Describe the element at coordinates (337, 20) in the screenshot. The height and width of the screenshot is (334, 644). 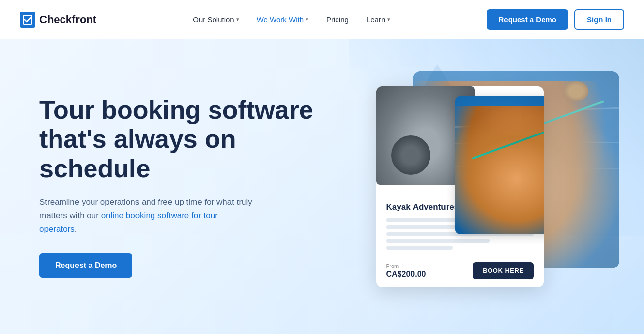
I see `nav-label-pricing: Pricing` at that location.